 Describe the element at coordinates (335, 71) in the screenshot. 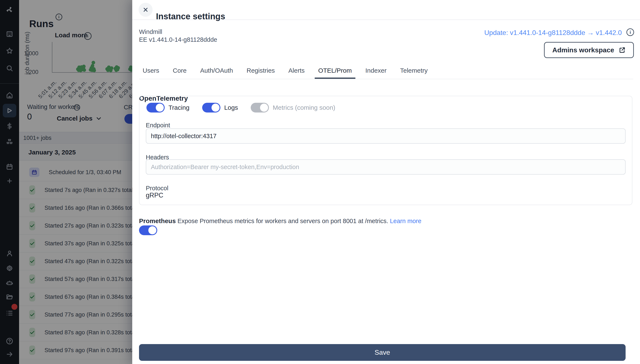

I see `settings-tab: OTEL/Prom` at that location.